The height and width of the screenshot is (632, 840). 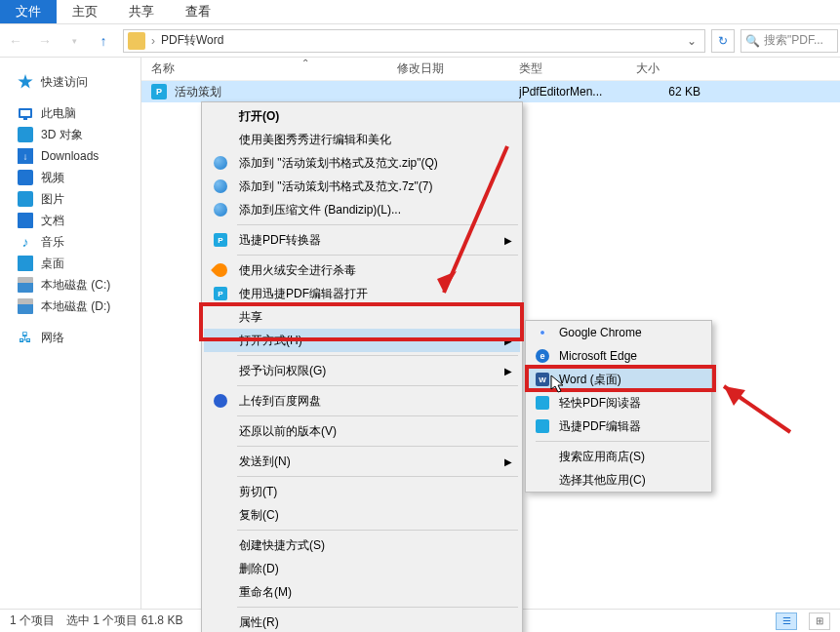 What do you see at coordinates (692, 41) in the screenshot?
I see `chevron-down-icon: ⌄` at bounding box center [692, 41].